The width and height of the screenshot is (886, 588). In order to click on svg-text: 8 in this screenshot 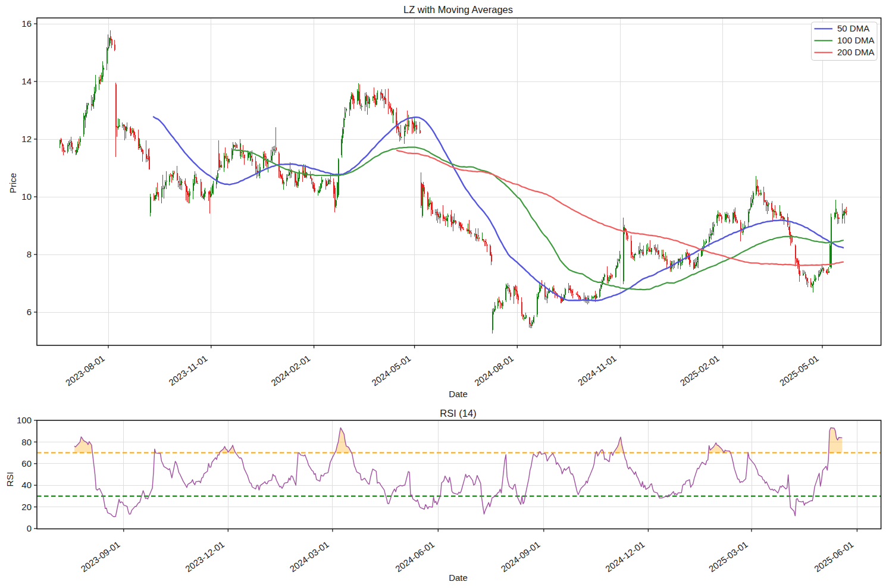, I will do `click(29, 254)`.